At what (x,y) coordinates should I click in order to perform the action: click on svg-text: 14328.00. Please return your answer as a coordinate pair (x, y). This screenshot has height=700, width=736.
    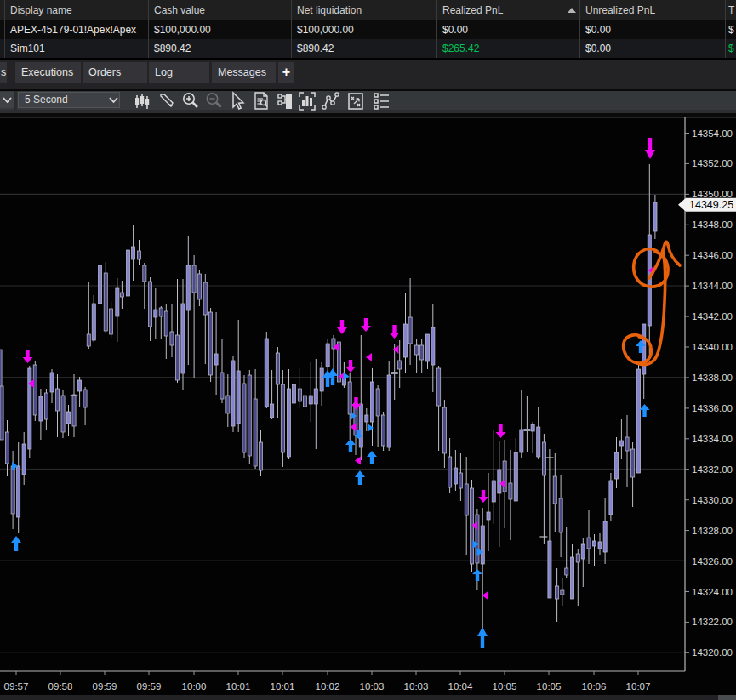
    Looking at the image, I should click on (712, 531).